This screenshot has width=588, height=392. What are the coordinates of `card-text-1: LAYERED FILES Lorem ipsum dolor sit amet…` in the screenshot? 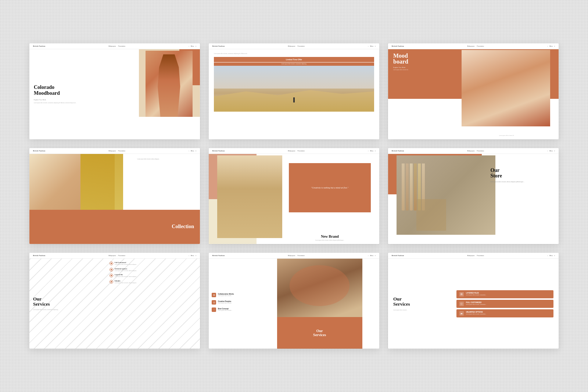 It's located at (476, 294).